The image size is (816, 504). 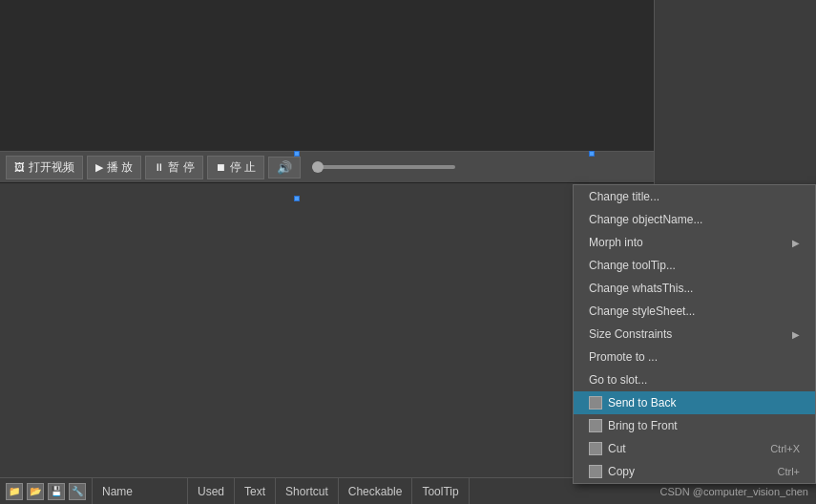 I want to click on send-to-back-label: Send to Back, so click(x=641, y=403).